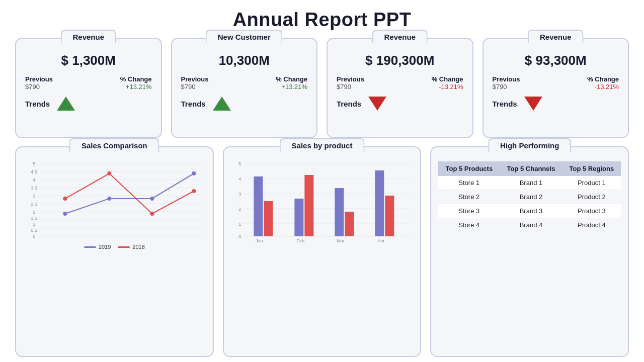 This screenshot has height=362, width=644. I want to click on kpi-previous-label-0: Previous, so click(39, 79).